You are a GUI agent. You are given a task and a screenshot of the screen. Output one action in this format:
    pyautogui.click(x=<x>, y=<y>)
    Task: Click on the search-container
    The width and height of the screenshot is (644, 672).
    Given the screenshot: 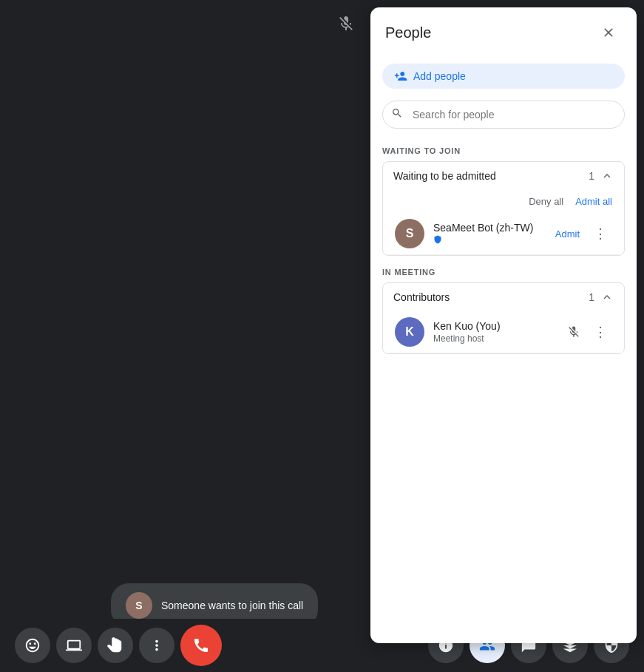 What is the action you would take?
    pyautogui.click(x=504, y=115)
    